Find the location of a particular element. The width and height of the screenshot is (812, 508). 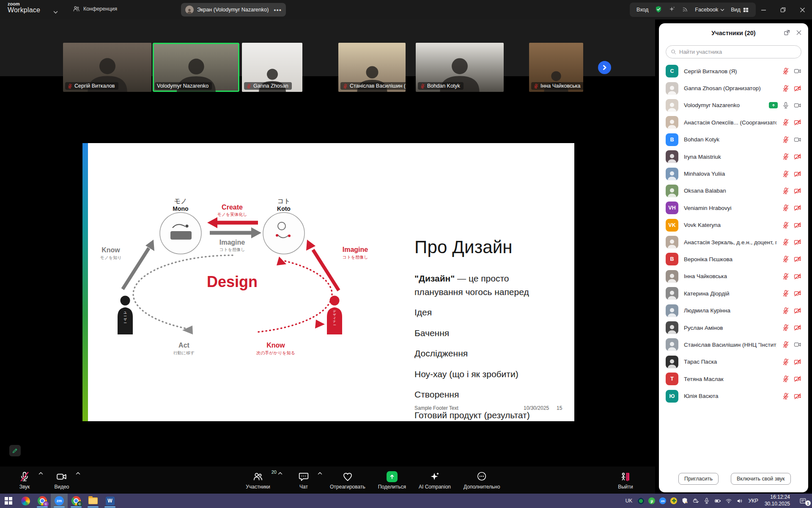

unmute-self-button: Включить свой звук is located at coordinates (761, 479).